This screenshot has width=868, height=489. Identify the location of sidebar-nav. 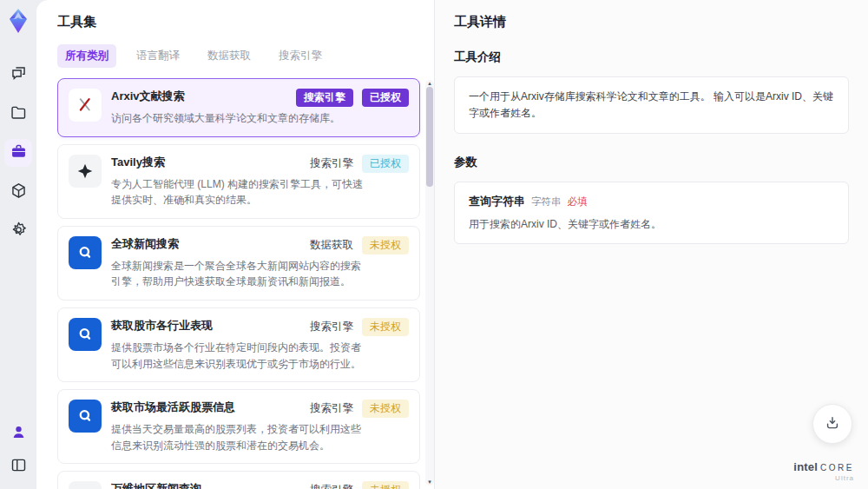
(18, 153).